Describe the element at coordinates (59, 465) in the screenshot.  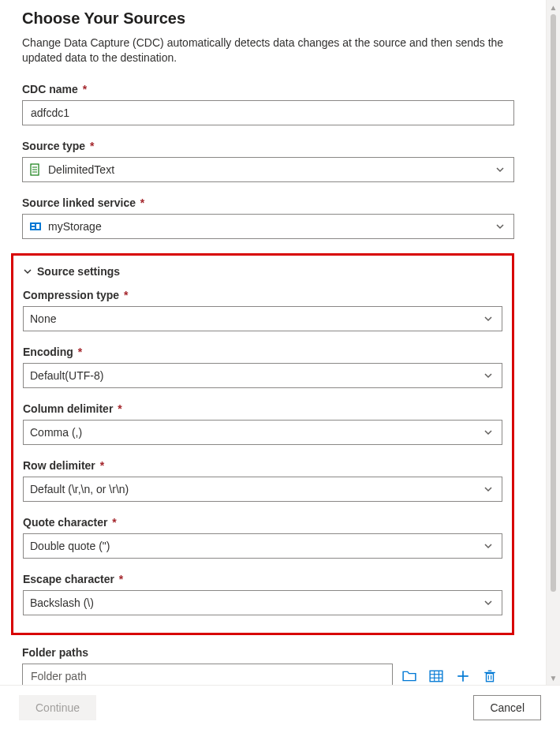
I see `row-delimiter-label: Row delimiter` at that location.